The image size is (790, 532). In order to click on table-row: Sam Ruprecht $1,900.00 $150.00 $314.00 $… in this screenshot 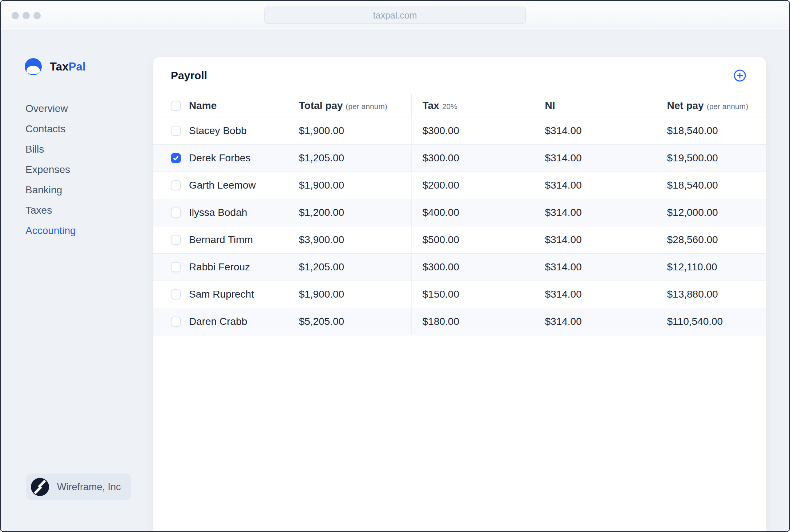, I will do `click(460, 294)`.